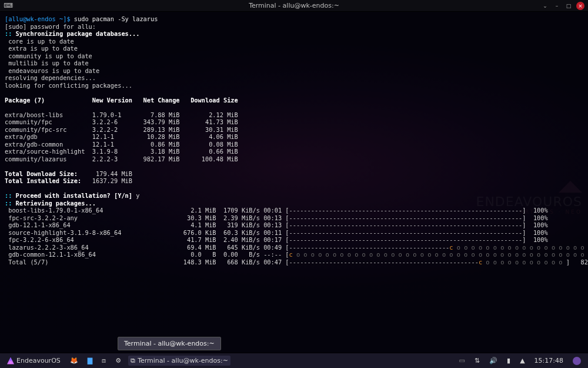 This screenshot has height=368, width=588. I want to click on user-menu-button, so click(577, 361).